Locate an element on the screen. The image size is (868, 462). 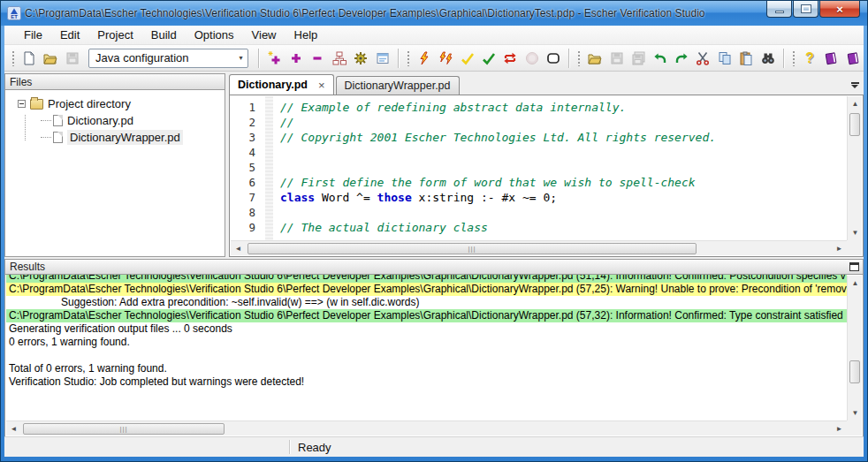
result-line: Verification Studio: Job completed but w… is located at coordinates (426, 382).